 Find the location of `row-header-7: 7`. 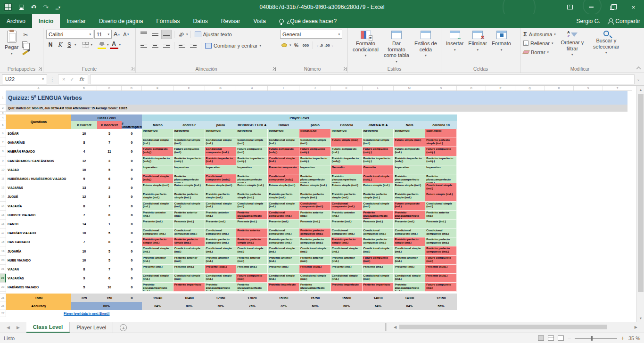

row-header-7: 7 is located at coordinates (3, 142).